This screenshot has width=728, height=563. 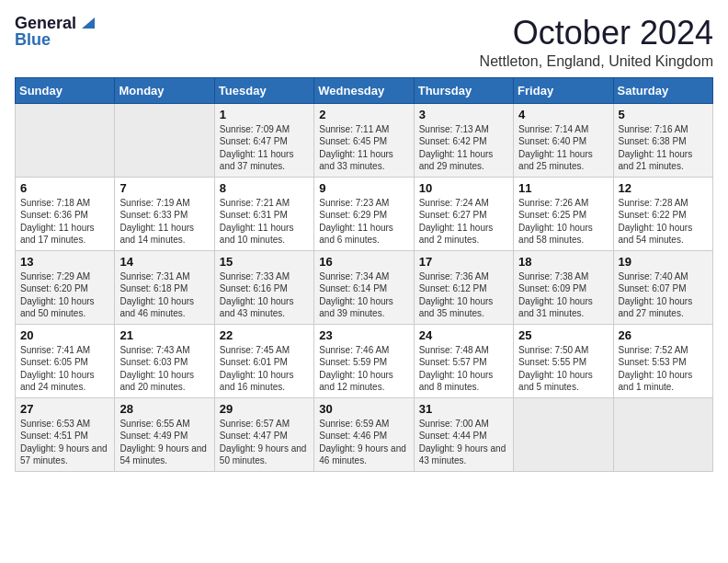 I want to click on cell-details: Sunrise: 7:31 AM Sunset: 6:18 PM Dayligh…, so click(x=164, y=295).